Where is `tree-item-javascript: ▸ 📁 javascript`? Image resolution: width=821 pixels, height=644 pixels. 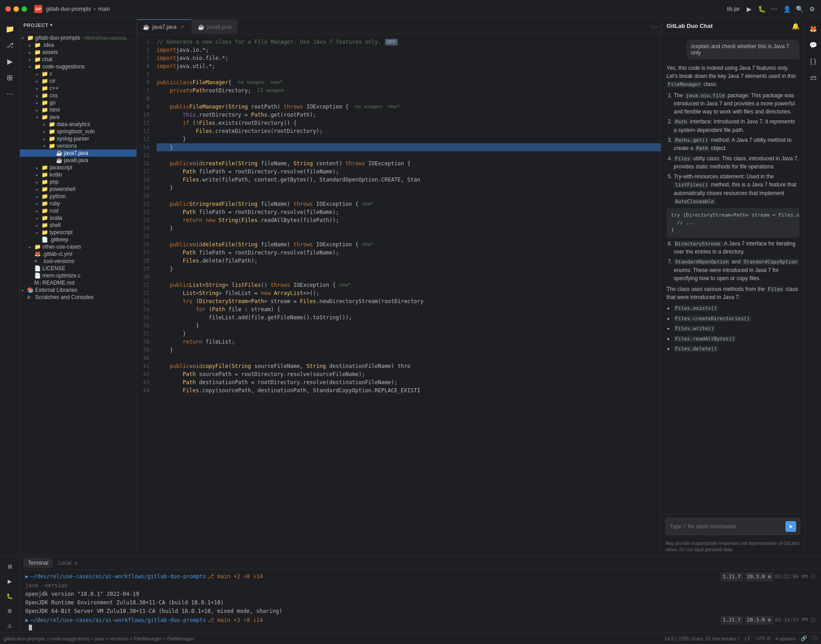 tree-item-javascript: ▸ 📁 javascript is located at coordinates (78, 168).